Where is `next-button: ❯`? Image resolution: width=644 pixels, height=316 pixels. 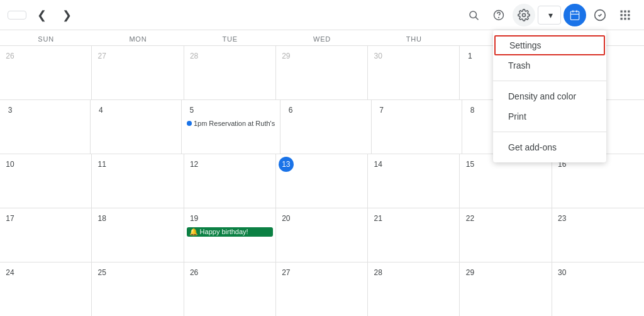 next-button: ❯ is located at coordinates (67, 15).